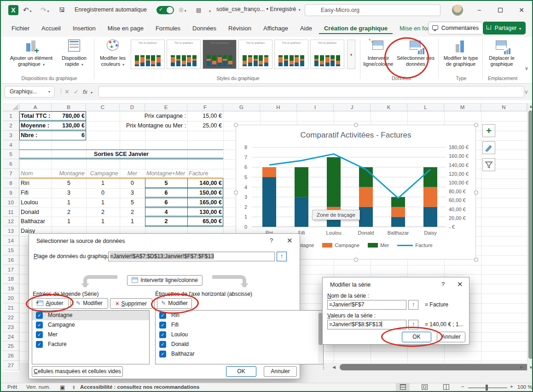 The image size is (533, 392). What do you see at coordinates (69, 116) in the screenshot?
I see `cell-B1: 780,00 €` at bounding box center [69, 116].